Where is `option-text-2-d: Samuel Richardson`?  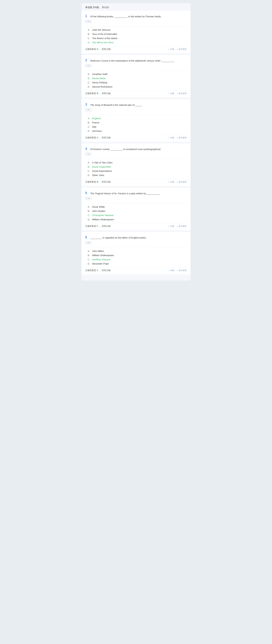
option-text-2-d: Samuel Richardson is located at coordinates (102, 86).